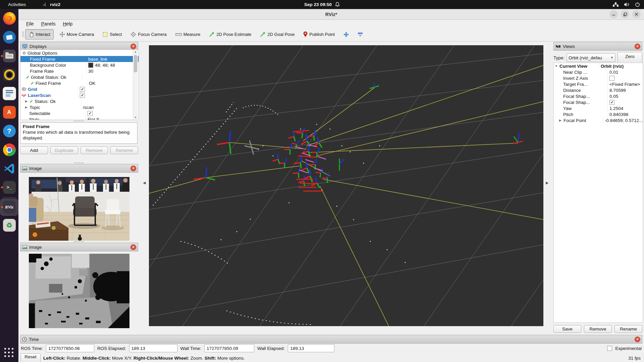 The width and height of the screenshot is (644, 362). I want to click on menu-file: File, so click(30, 24).